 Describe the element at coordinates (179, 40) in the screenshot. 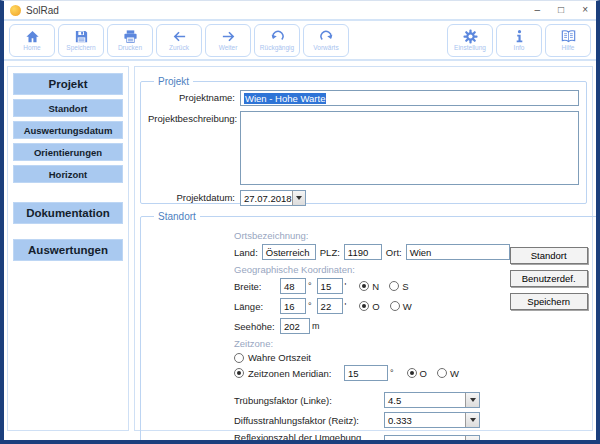

I see `back-button: Zurück` at that location.